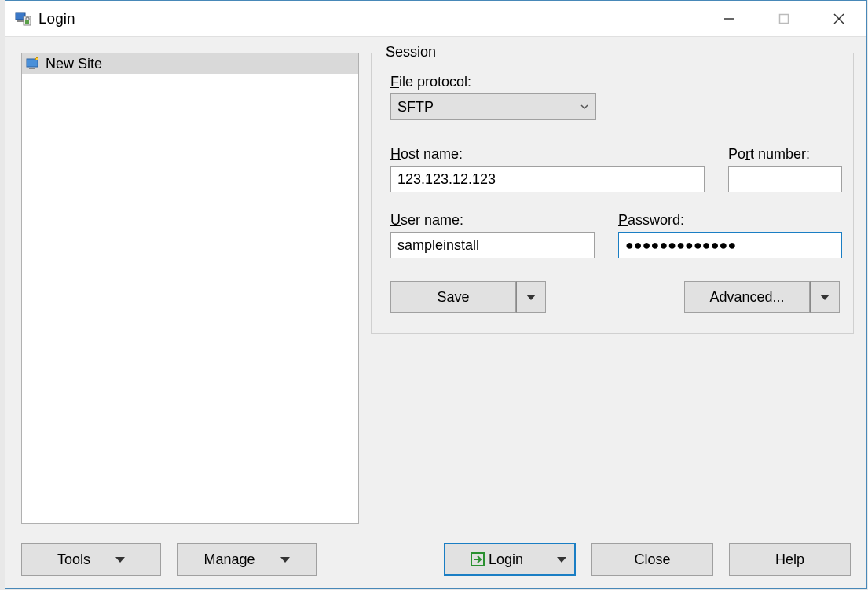 The height and width of the screenshot is (590, 868). I want to click on minimize-button, so click(729, 19).